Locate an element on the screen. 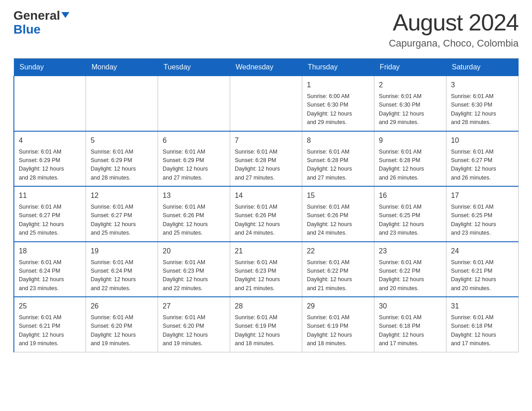 The width and height of the screenshot is (532, 411). calendar-cell: 18Sunrise: 6:01 AM Sunset: 6:24 PM Dayli… is located at coordinates (50, 270).